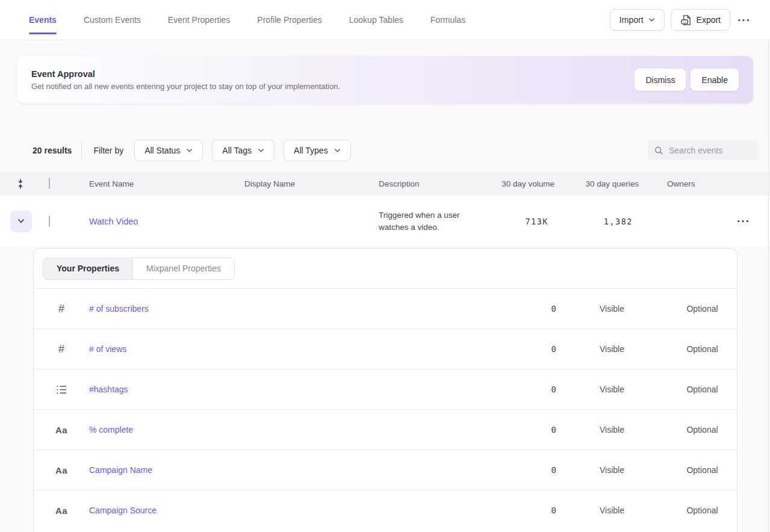 The image size is (770, 532). Describe the element at coordinates (108, 150) in the screenshot. I see `filter-by-label: Filter by` at that location.